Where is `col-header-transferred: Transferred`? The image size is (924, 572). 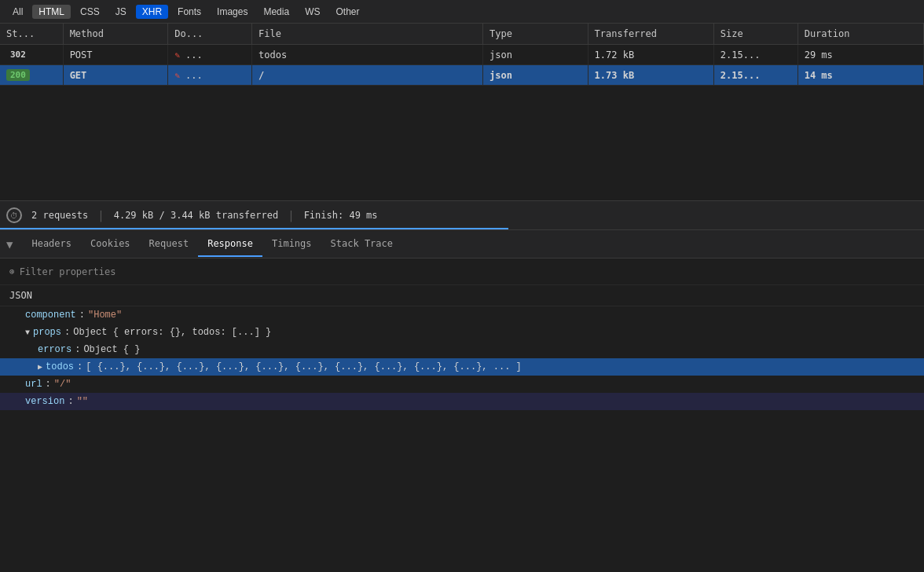 col-header-transferred: Transferred is located at coordinates (651, 35).